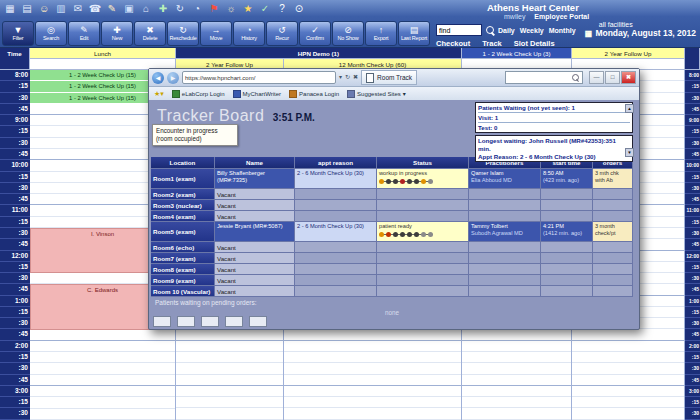 The image size is (700, 420). Describe the element at coordinates (356, 78) in the screenshot. I see `stop-icon: ✖` at that location.